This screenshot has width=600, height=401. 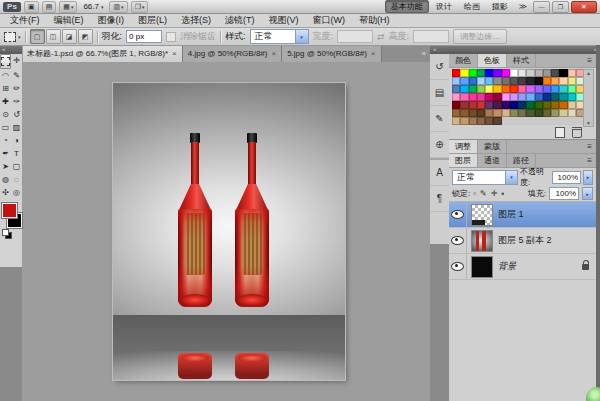 What do you see at coordinates (588, 178) in the screenshot?
I see `opacity-spinner-icon: ▸` at bounding box center [588, 178].